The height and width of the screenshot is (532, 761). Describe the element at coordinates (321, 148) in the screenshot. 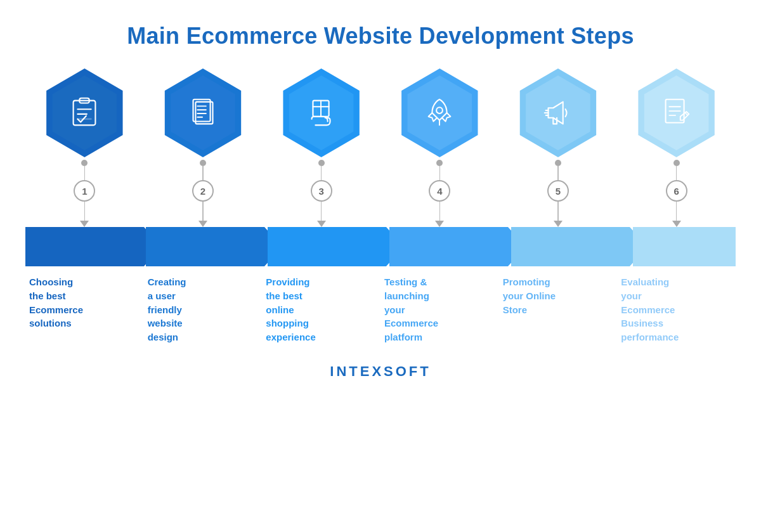

I see `step-3-col: 3` at that location.